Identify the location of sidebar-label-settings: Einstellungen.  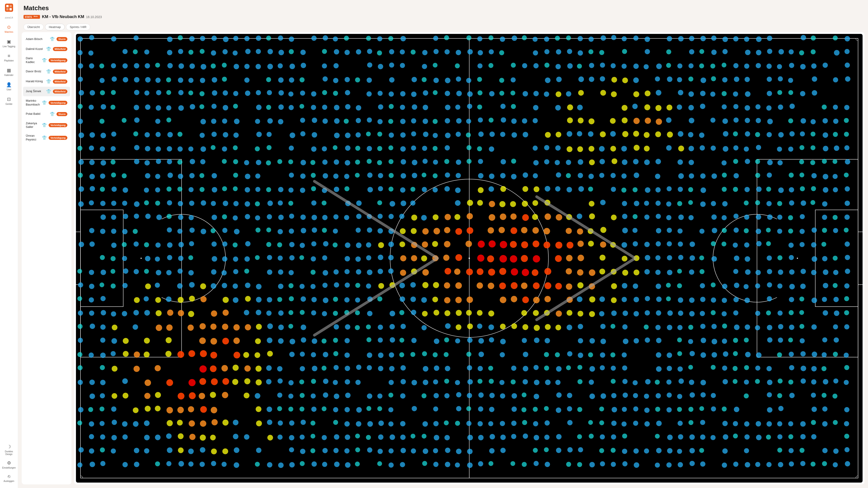
(9, 468).